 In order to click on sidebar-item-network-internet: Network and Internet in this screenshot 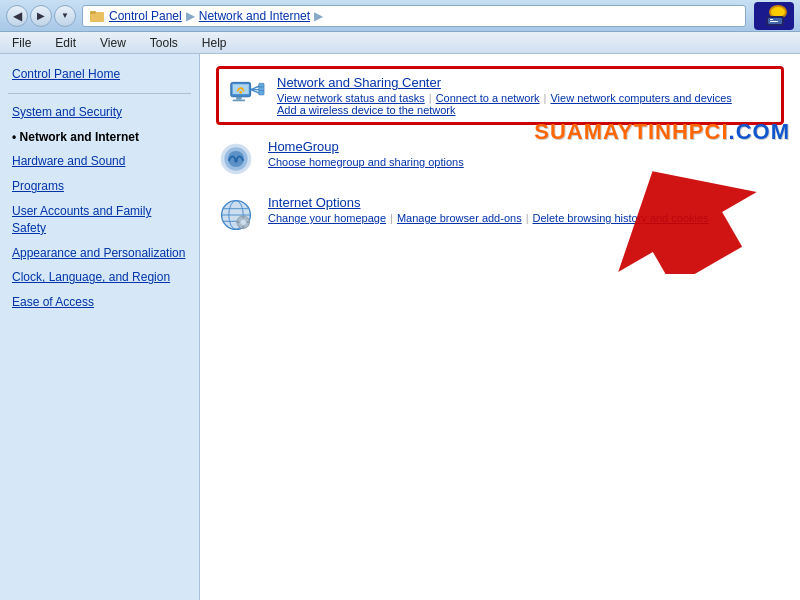, I will do `click(100, 138)`.